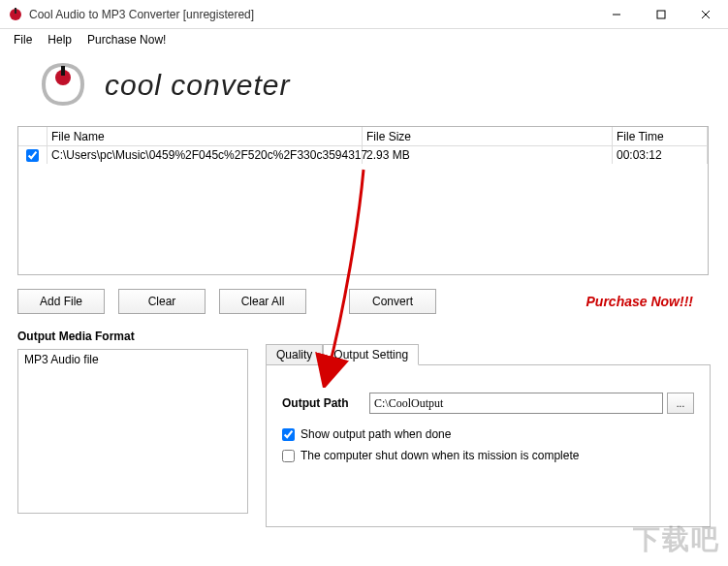  What do you see at coordinates (364, 15) in the screenshot?
I see `titlebar: Cool Audio to MP3 Converter [unregistere…` at bounding box center [364, 15].